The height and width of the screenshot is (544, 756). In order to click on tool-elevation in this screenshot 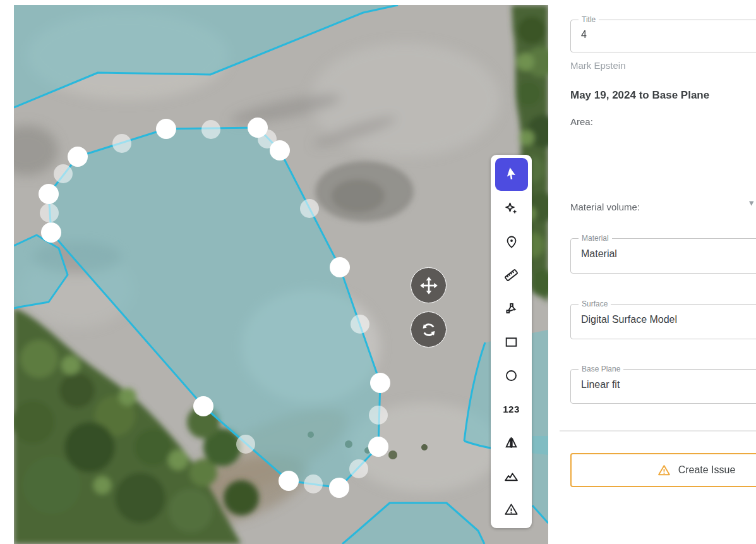, I will do `click(512, 476)`.